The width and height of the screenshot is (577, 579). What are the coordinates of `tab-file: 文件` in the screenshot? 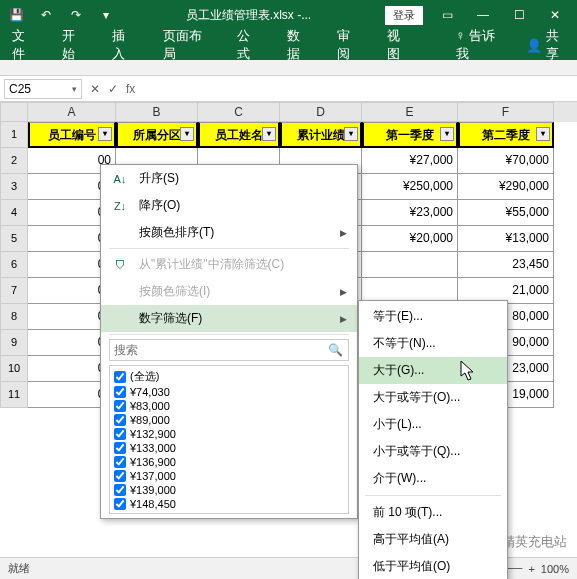 It's located at (24, 45).